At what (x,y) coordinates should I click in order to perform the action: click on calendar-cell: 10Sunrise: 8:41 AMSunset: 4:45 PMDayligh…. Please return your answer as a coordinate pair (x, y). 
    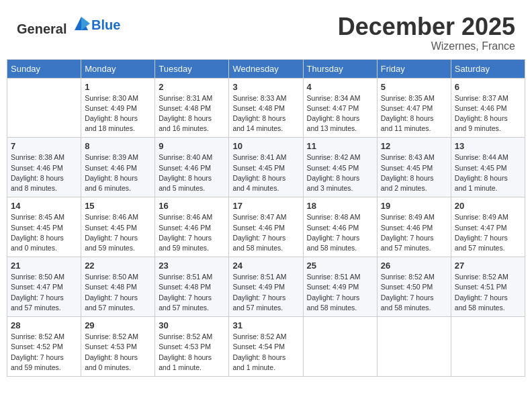
    Looking at the image, I should click on (266, 168).